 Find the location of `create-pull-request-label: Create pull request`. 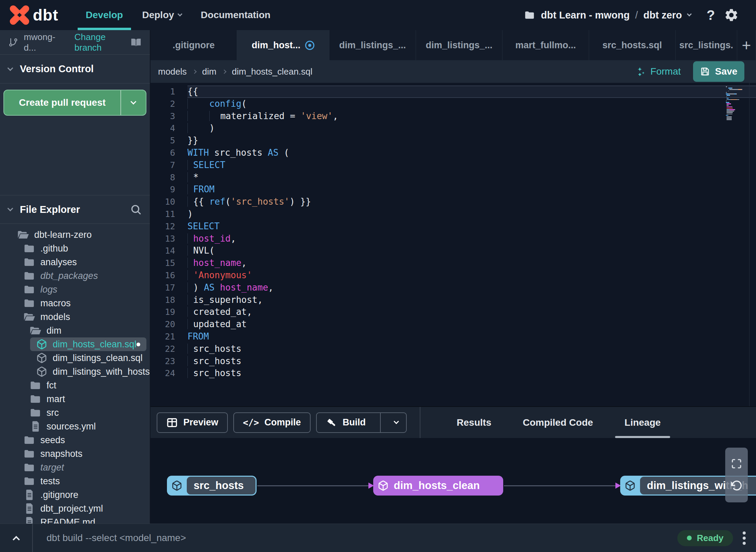

create-pull-request-label: Create pull request is located at coordinates (62, 103).